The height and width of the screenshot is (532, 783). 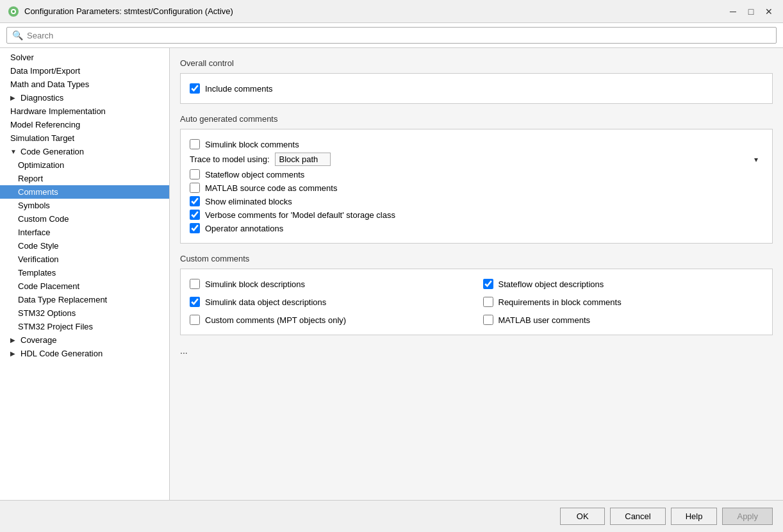 What do you see at coordinates (392, 516) in the screenshot?
I see `bottom-bar: OK Cancel Help Apply` at bounding box center [392, 516].